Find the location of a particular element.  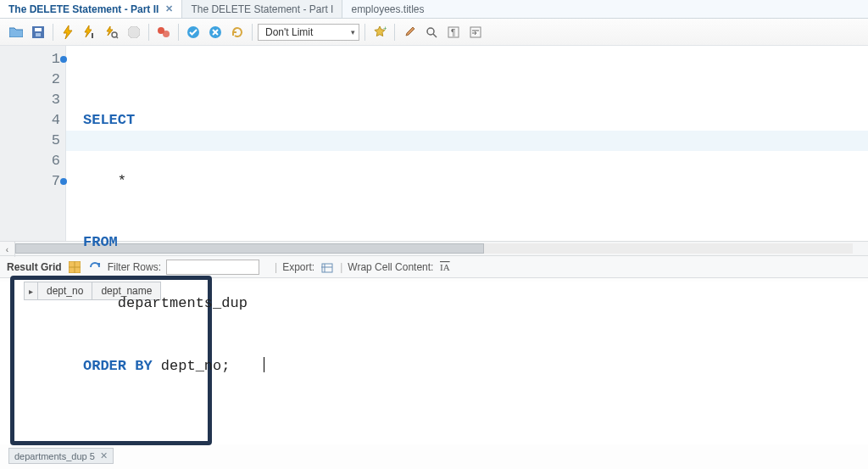

tab-label: employees.titles is located at coordinates (387, 9).